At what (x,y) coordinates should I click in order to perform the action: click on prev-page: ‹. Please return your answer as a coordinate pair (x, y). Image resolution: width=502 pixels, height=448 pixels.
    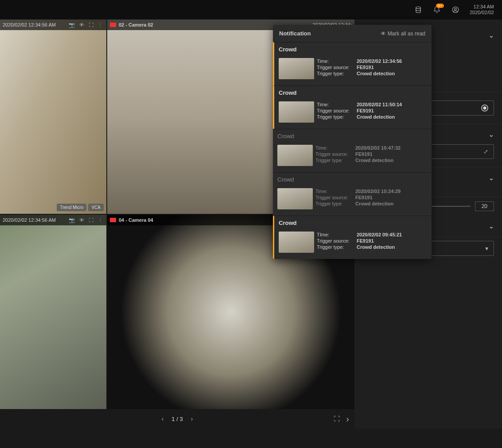
    Looking at the image, I should click on (163, 419).